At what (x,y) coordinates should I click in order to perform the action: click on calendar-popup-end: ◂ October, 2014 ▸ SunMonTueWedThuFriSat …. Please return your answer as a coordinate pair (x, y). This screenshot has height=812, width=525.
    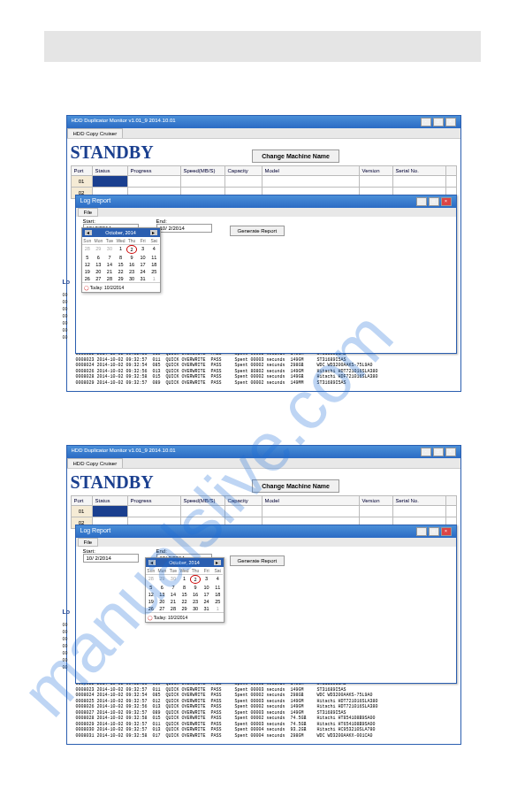
    Looking at the image, I should click on (185, 590).